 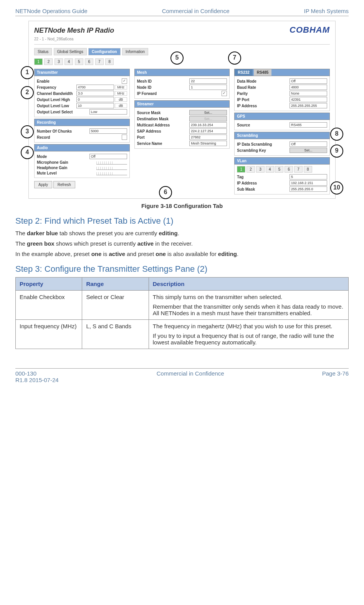 What do you see at coordinates (208, 137) in the screenshot?
I see `port-input: 27882` at bounding box center [208, 137].